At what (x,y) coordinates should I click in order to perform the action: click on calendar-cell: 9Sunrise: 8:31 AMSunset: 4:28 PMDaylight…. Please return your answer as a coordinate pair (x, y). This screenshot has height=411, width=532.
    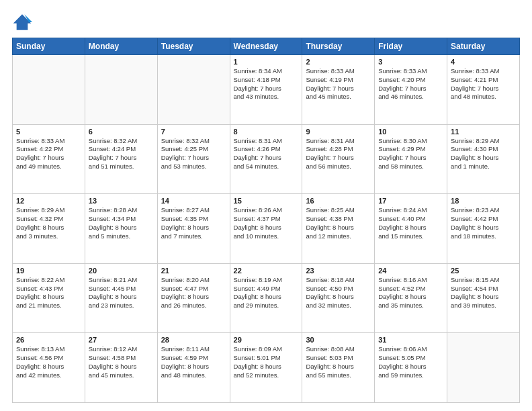
    Looking at the image, I should click on (339, 159).